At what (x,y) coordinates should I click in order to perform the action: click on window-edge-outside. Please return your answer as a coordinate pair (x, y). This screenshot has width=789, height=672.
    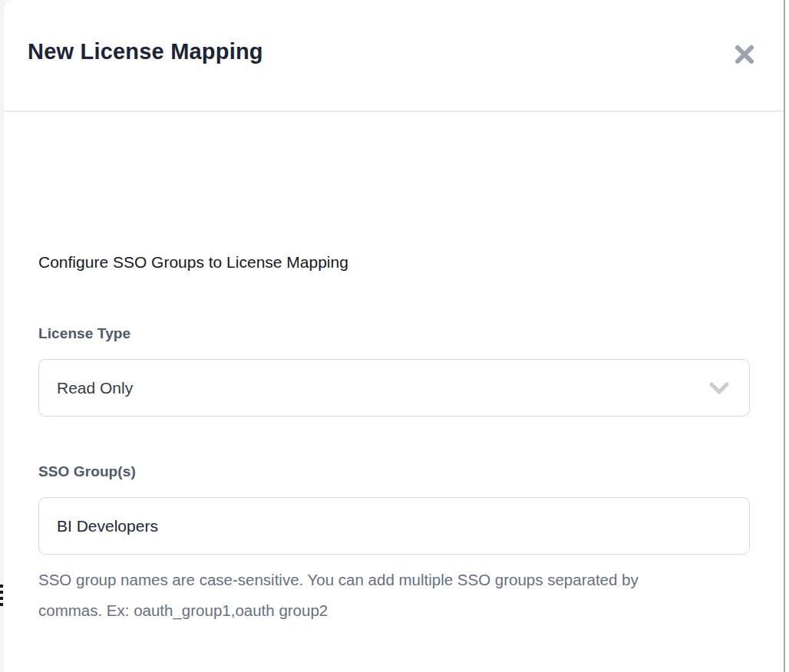
    Looking at the image, I should click on (787, 336).